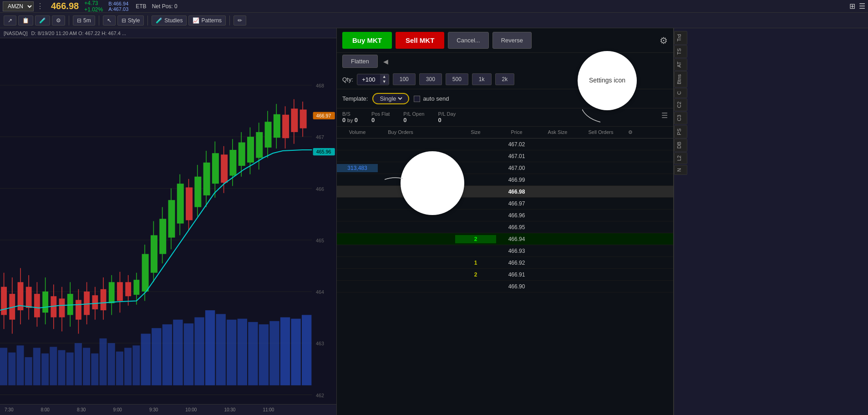  I want to click on dom-row: 467.02, so click(505, 144).